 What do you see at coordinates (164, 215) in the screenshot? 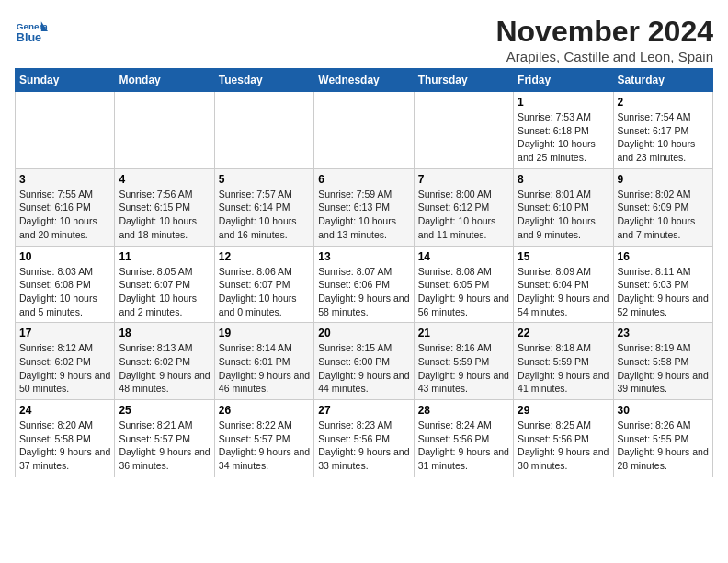
I see `day-info: Sunrise: 7:56 AM Sunset: 6:15 PM Dayligh…` at bounding box center [164, 215].